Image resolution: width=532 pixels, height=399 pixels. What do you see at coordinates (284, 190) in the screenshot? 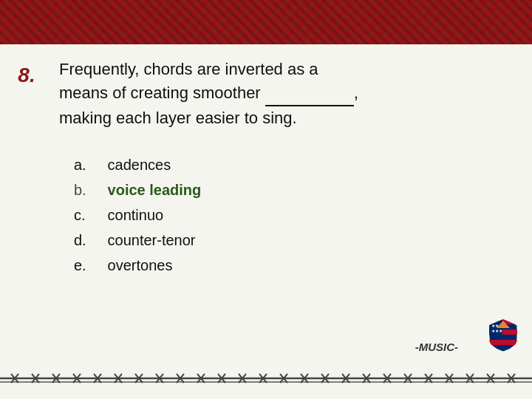
I see `answer-b: b. voice leading` at bounding box center [284, 190].